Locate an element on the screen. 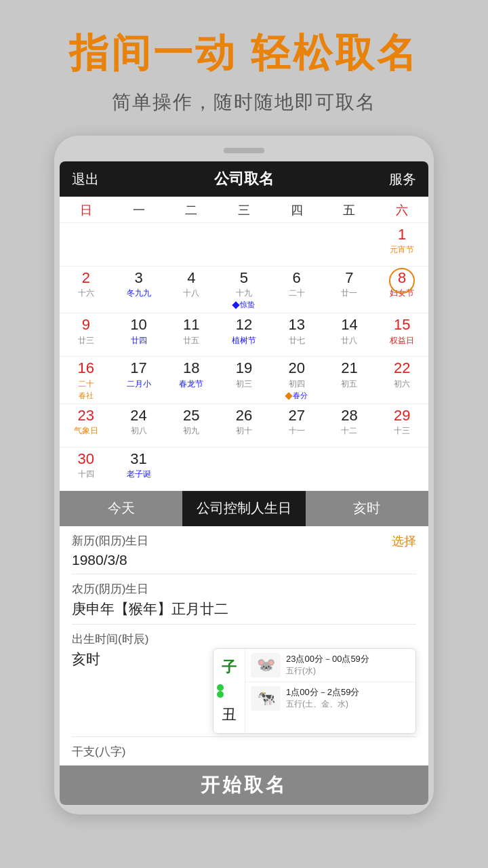 This screenshot has width=488, height=868. cal-num-21: 21 is located at coordinates (349, 368).